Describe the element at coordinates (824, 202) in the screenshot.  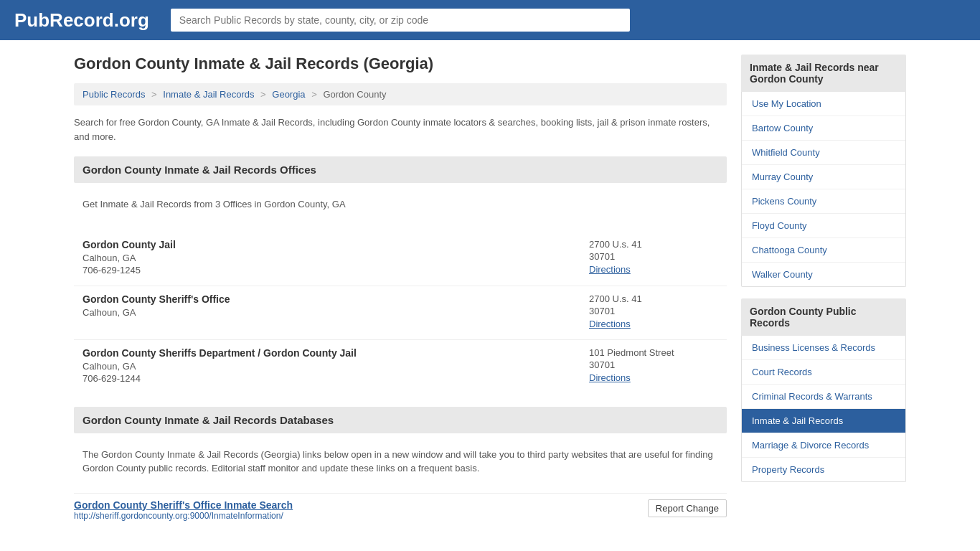
I see `sidebar-item-pickens: Pickens County` at that location.